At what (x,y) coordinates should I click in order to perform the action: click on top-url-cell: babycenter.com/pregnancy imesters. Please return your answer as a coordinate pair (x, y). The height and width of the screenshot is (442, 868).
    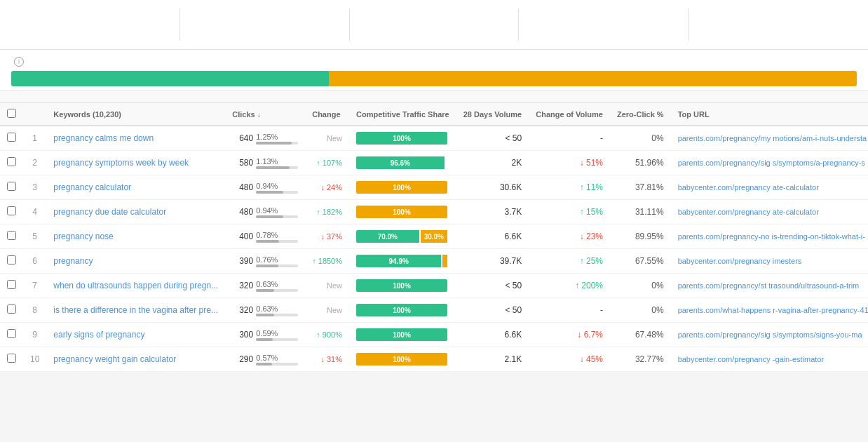
    Looking at the image, I should click on (770, 261).